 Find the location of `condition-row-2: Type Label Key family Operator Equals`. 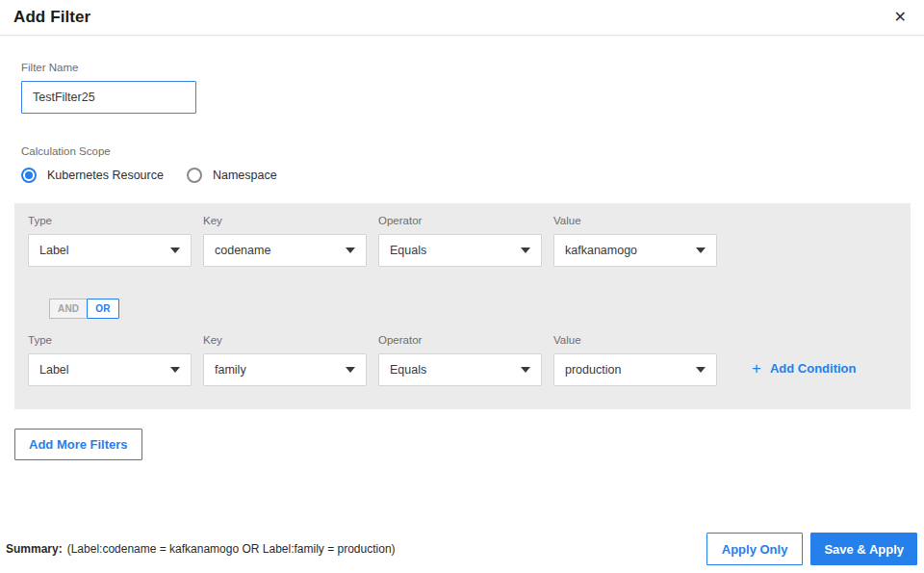

condition-row-2: Type Label Key family Operator Equals is located at coordinates (470, 360).